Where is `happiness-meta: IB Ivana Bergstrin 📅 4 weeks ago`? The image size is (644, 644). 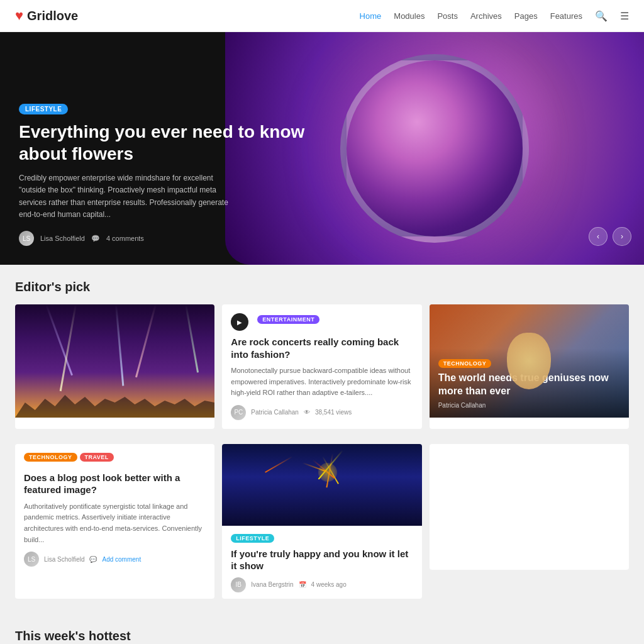
happiness-meta: IB Ivana Bergstrin 📅 4 weeks ago is located at coordinates (322, 585).